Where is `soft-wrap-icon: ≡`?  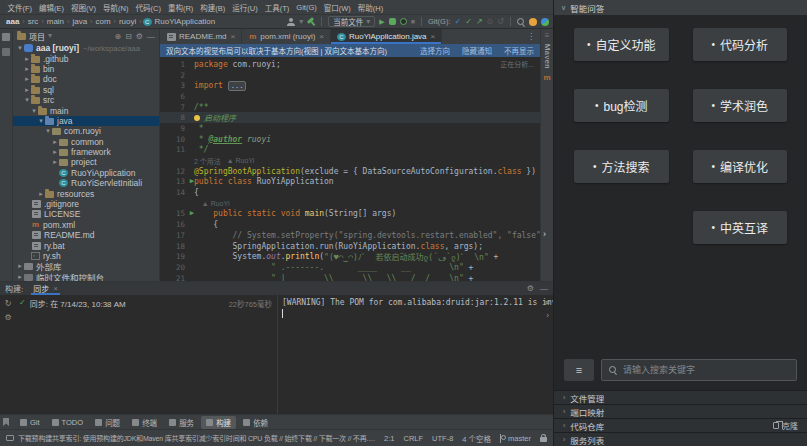
soft-wrap-icon: ≡ is located at coordinates (548, 302).